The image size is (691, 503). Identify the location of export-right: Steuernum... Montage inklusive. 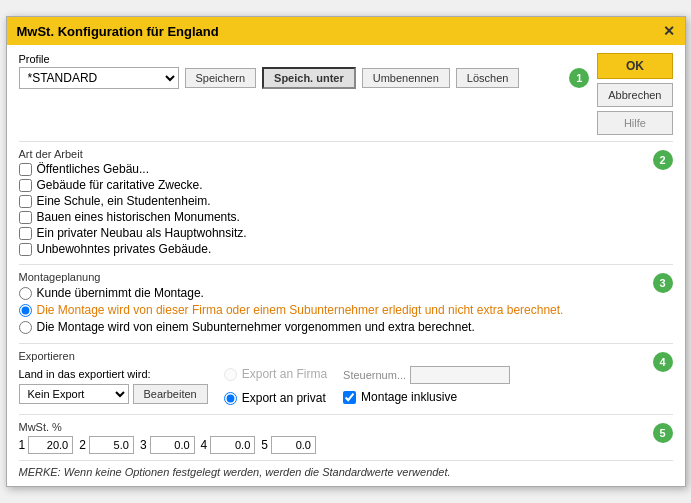
(426, 386).